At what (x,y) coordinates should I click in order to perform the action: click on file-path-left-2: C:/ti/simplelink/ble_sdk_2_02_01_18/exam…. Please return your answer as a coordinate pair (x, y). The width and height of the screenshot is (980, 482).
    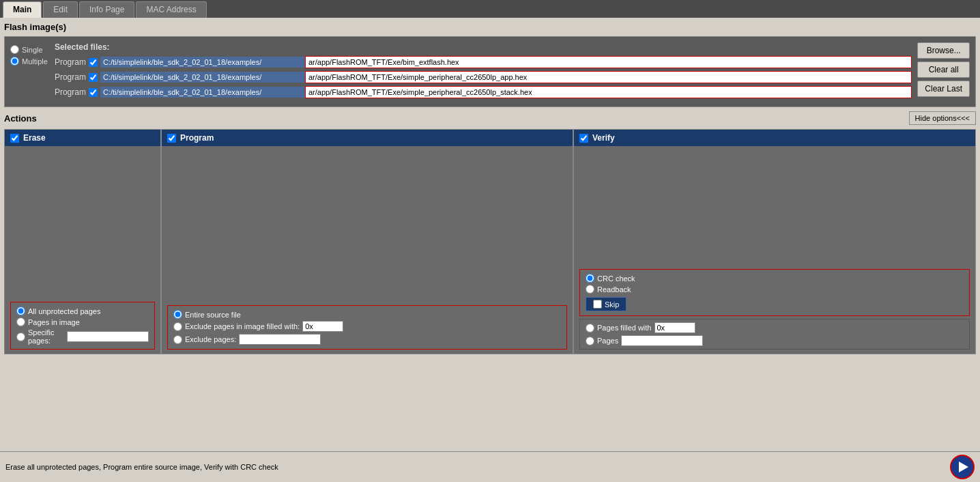
    Looking at the image, I should click on (203, 77).